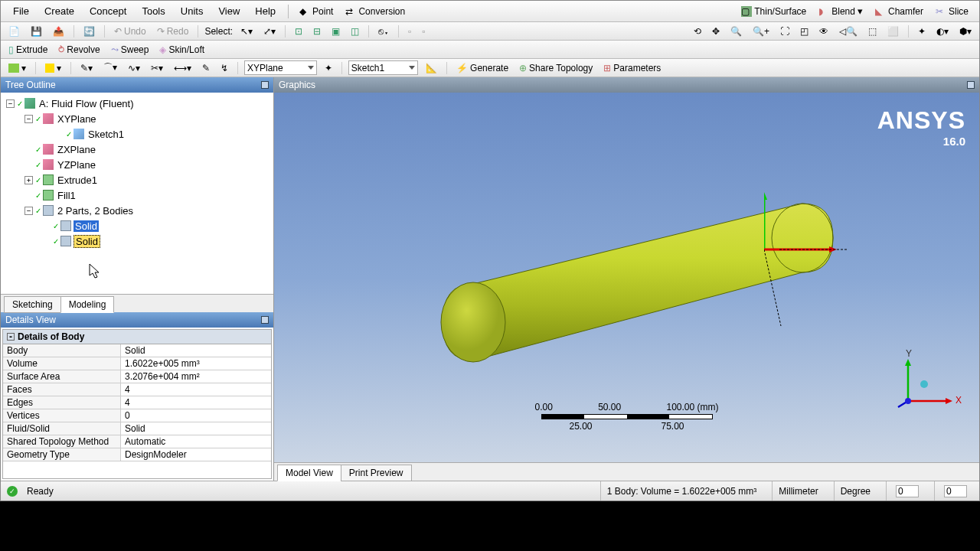 The height and width of the screenshot is (551, 980). I want to click on details-row: Shared Topology MethodAutomatic, so click(137, 442).